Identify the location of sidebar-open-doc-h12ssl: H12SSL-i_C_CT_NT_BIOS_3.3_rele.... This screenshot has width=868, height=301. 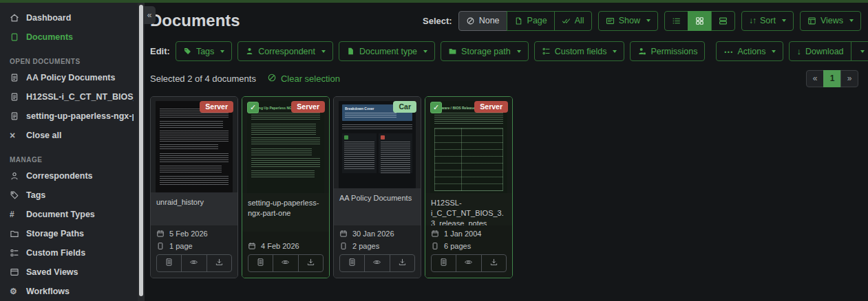
(72, 97).